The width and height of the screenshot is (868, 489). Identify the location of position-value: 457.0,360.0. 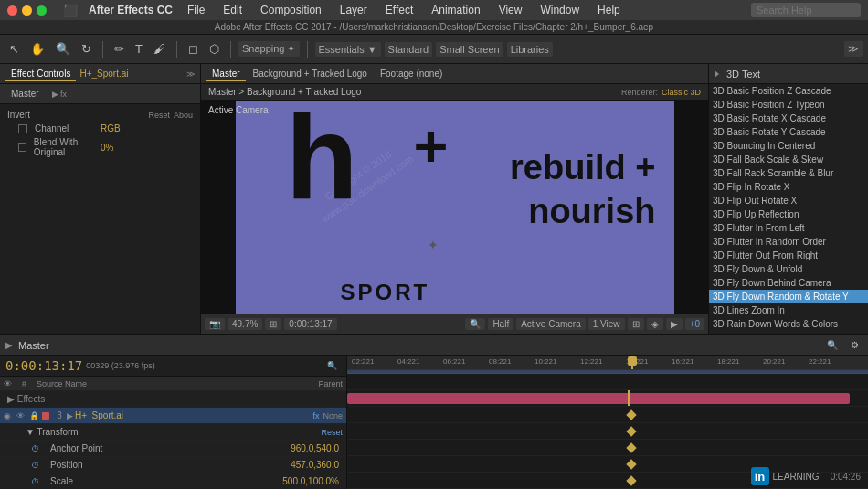
(316, 464).